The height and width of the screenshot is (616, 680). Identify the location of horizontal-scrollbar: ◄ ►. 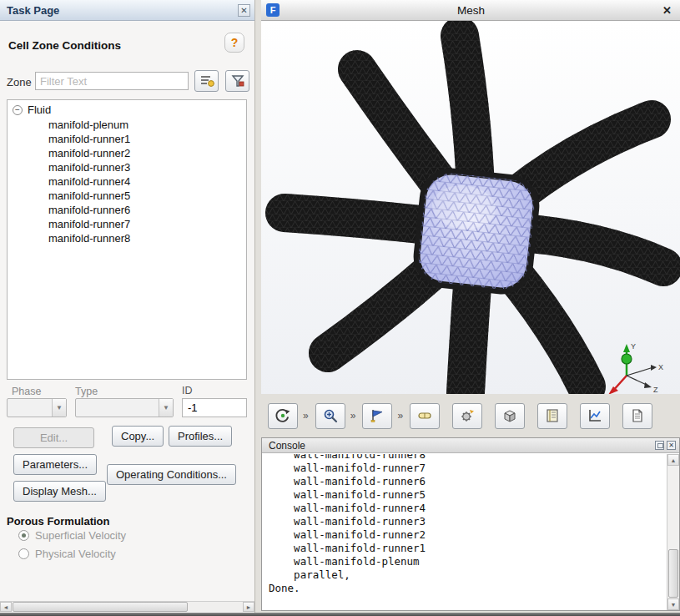
(127, 606).